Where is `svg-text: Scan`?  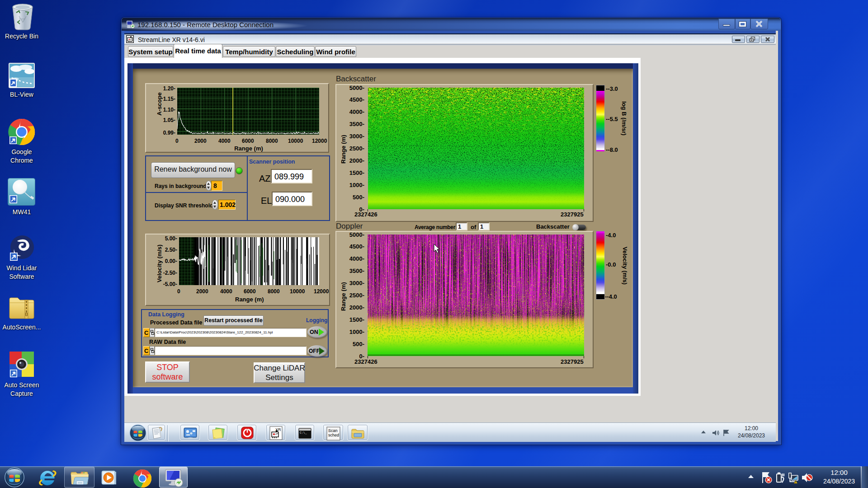 svg-text: Scan is located at coordinates (333, 431).